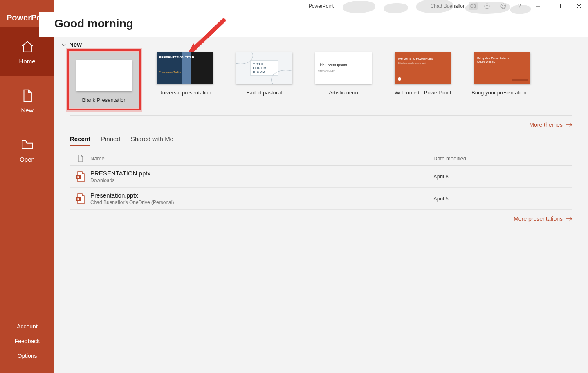 This screenshot has width=588, height=373. I want to click on template-blank-presentation: Blank Presentation, so click(104, 80).